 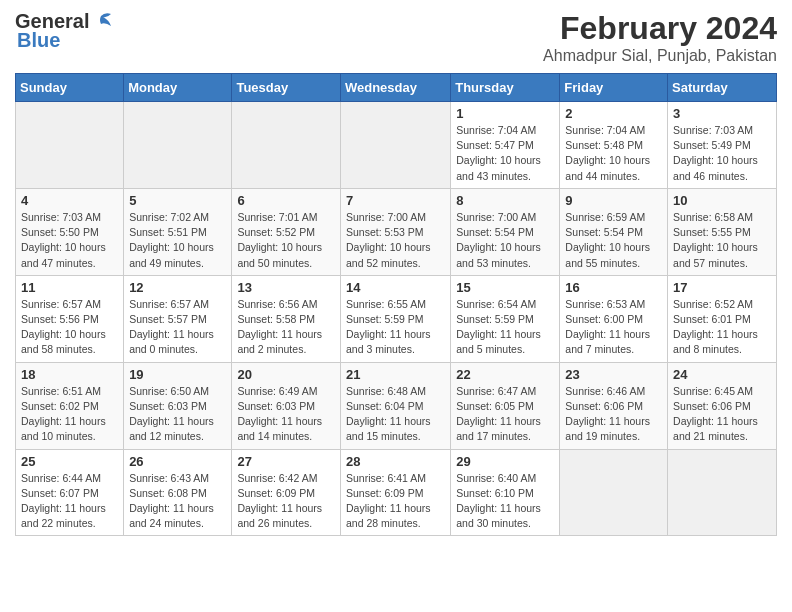 What do you see at coordinates (396, 38) in the screenshot?
I see `page-header: General Blue February 2024 Ahmadpur Sial…` at bounding box center [396, 38].